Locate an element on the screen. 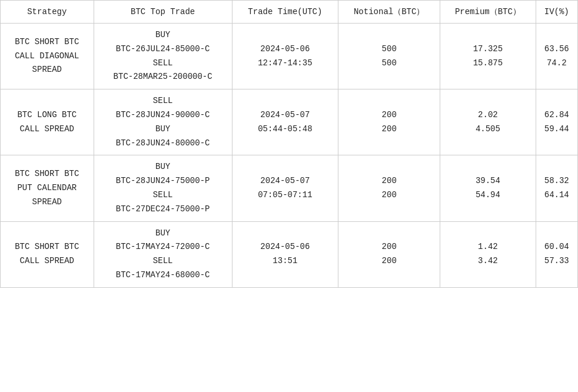 The image size is (578, 392). header-iv: IV(%) is located at coordinates (557, 12).